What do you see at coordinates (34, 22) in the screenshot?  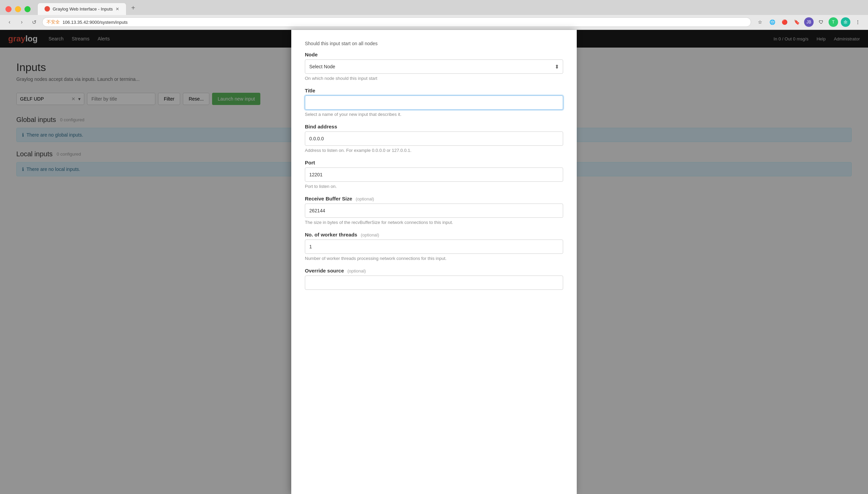 I see `refresh-button: ↺` at bounding box center [34, 22].